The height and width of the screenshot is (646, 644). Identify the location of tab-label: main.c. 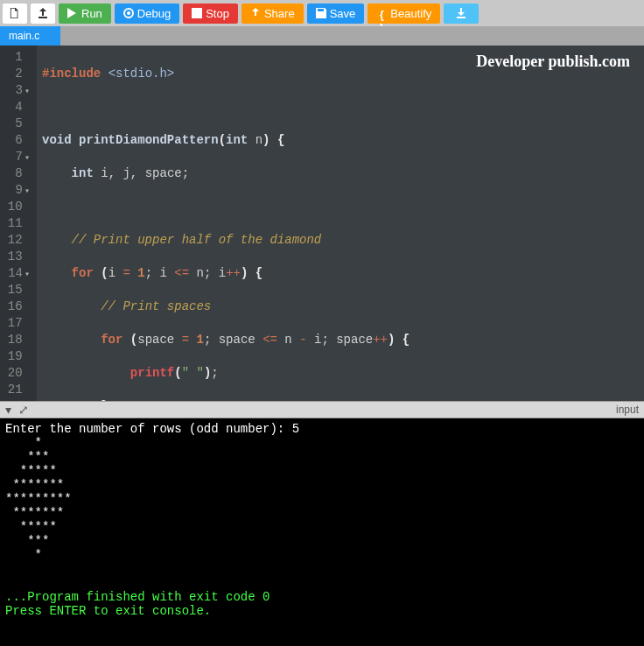
(24, 36).